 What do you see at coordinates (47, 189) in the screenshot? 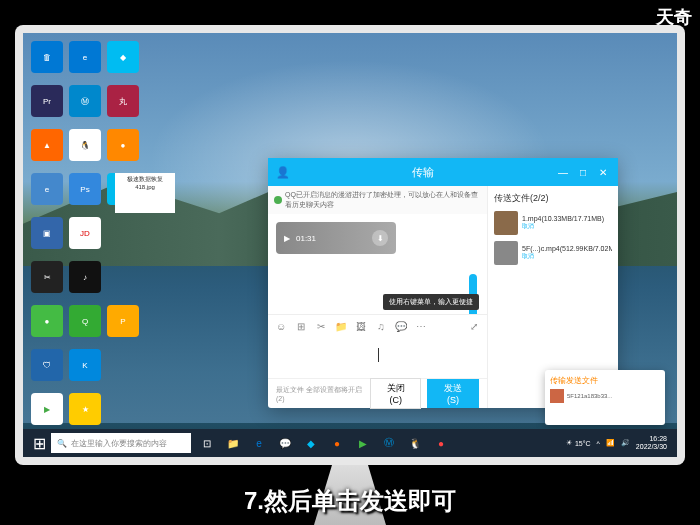
I see `ie-icon: e` at bounding box center [47, 189].